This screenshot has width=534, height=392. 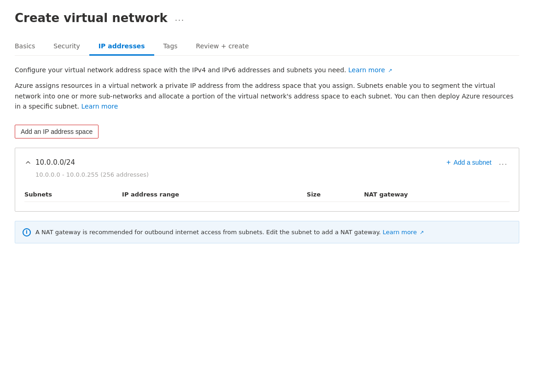 I want to click on tab-basics: Basics, so click(x=29, y=47).